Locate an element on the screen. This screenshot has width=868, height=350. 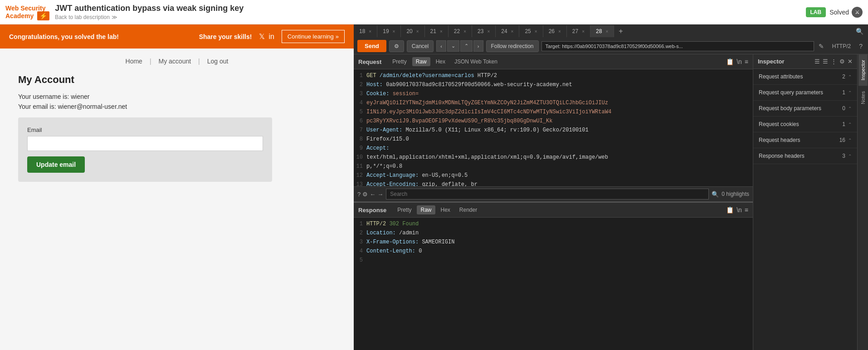
target-url: Target: https://0ab900170378ad9c8170529f… is located at coordinates (678, 46).